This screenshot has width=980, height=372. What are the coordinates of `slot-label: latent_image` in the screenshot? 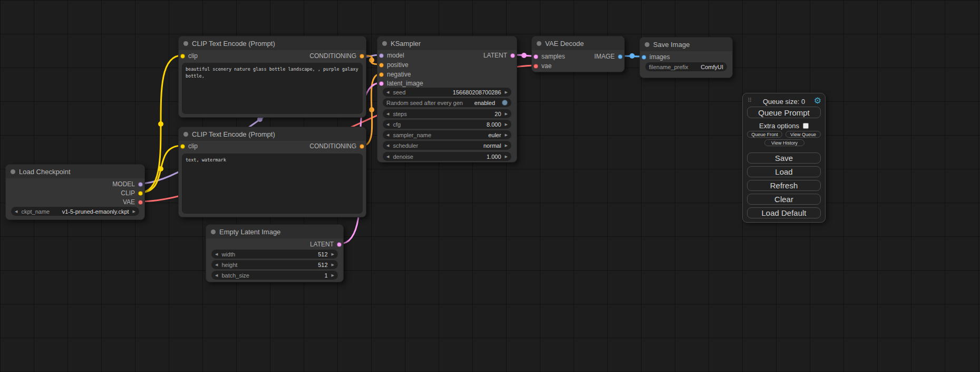 It's located at (405, 83).